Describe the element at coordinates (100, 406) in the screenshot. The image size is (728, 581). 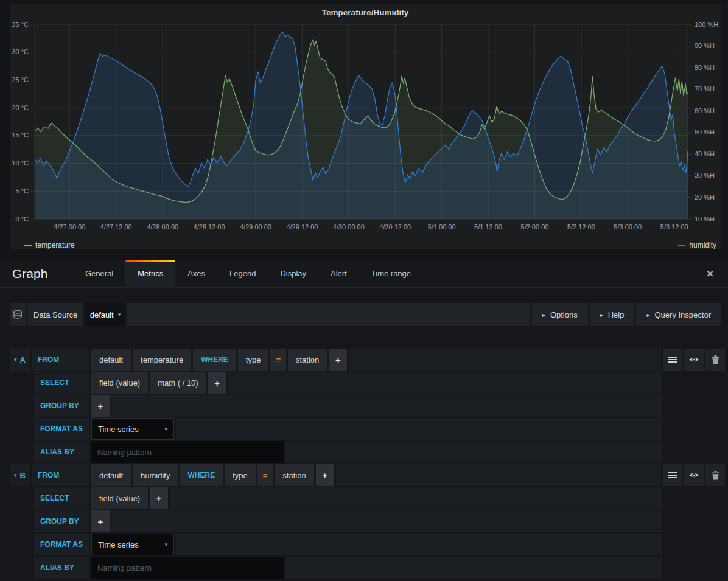
I see `query-a-add-groupby-button: +` at that location.